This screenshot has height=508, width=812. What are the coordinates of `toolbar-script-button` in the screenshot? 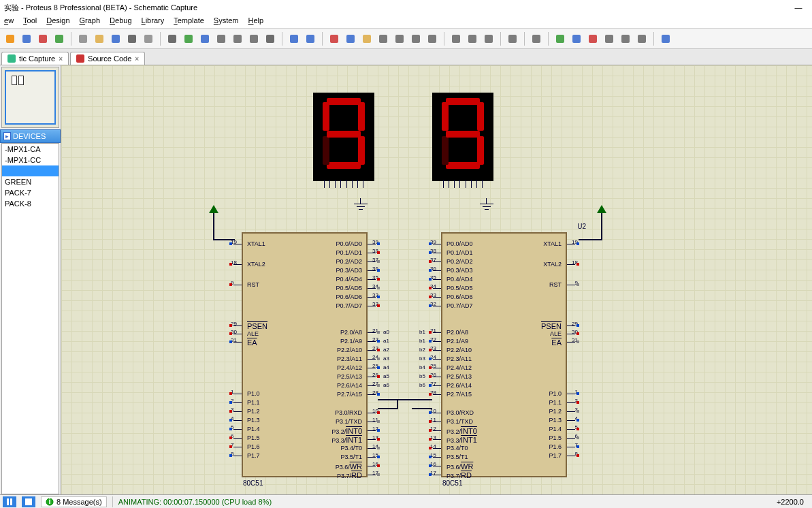 It's located at (489, 39).